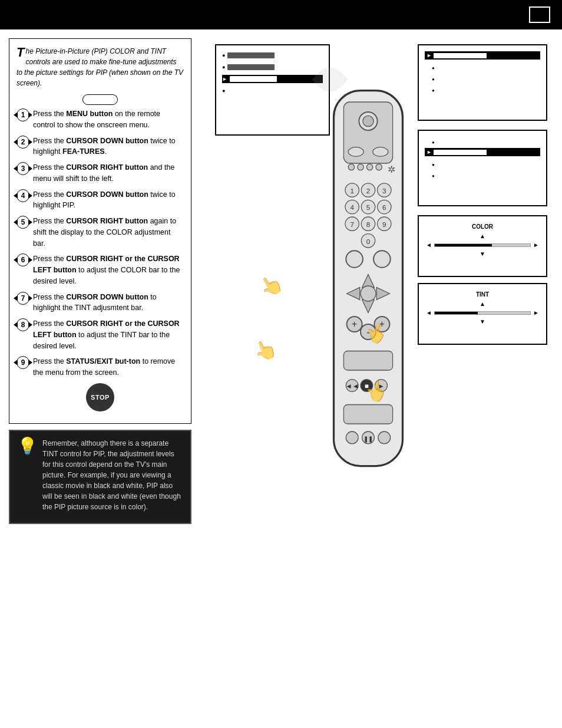 The height and width of the screenshot is (728, 562). I want to click on tip-box: 💡 Remember, although there is a separate…, so click(100, 477).